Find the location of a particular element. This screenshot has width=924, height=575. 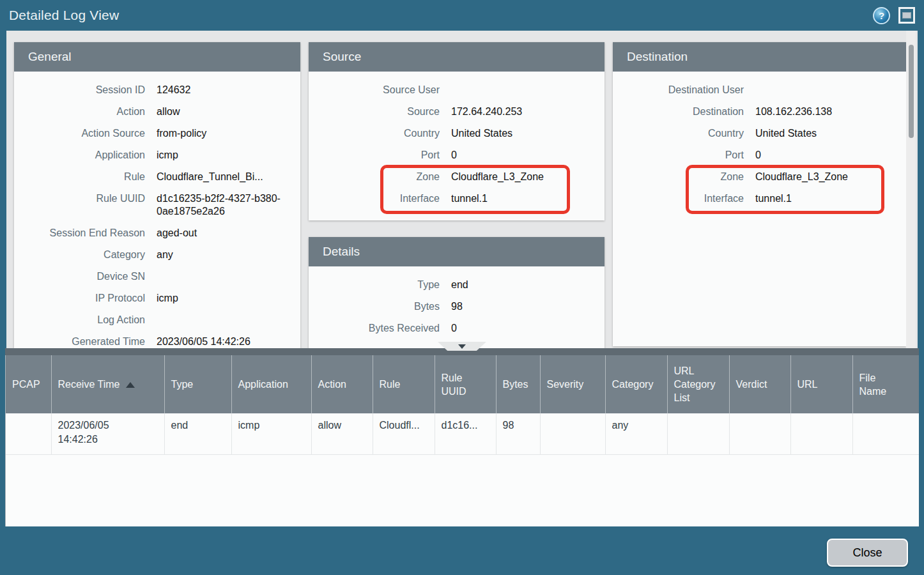

field-row-device-sn: Device SN is located at coordinates (153, 277).